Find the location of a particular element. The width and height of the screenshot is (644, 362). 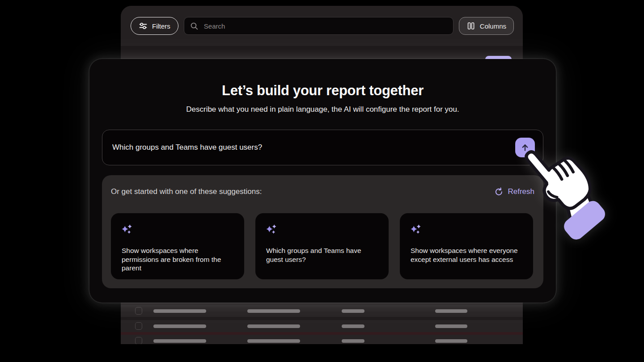

refresh-label: Refresh is located at coordinates (521, 192).